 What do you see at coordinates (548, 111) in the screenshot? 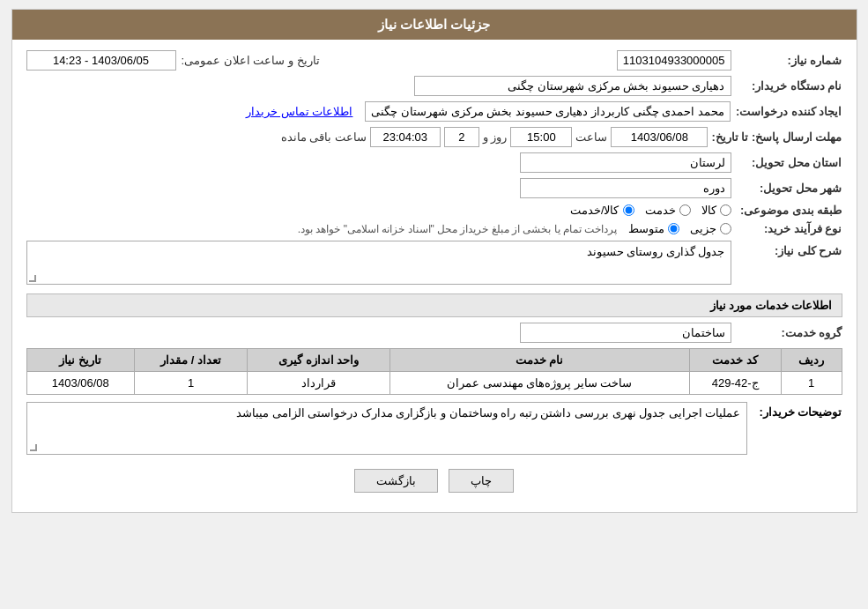
I see `ijadKonande-value: محمد احمدی چگنی کاربرداز دهیاری حسیوند ب…` at bounding box center [548, 111].